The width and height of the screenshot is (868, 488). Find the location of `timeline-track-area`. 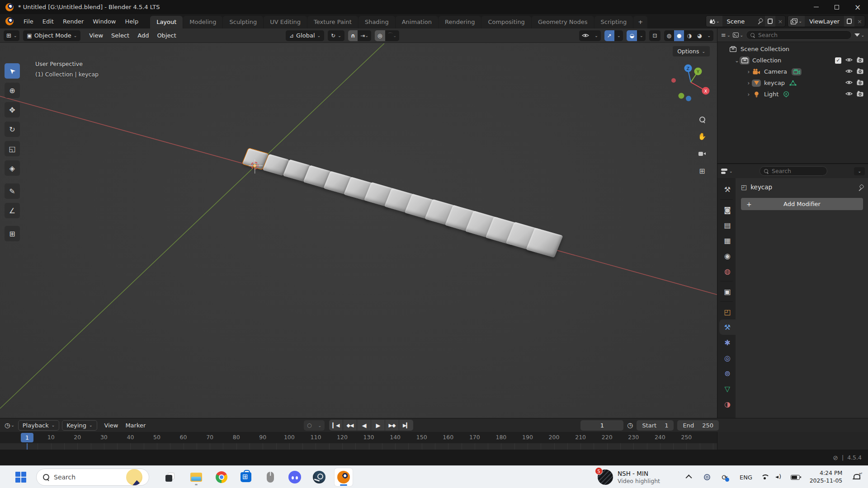

timeline-track-area is located at coordinates (359, 446).